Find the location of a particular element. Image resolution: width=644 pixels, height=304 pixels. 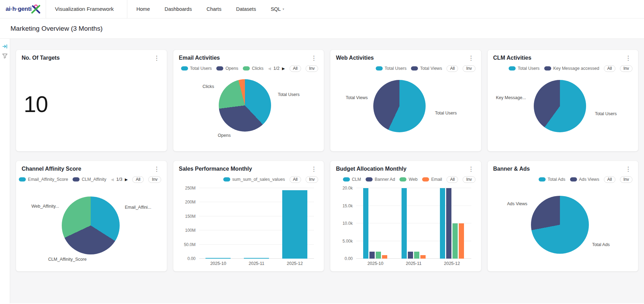

legend-item: CLM_Affinity is located at coordinates (89, 179).